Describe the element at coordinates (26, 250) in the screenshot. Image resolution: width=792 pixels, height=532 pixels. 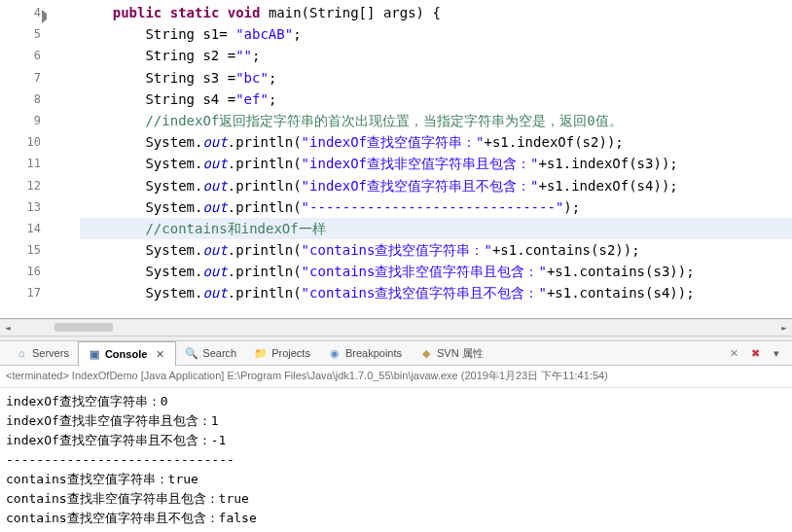
I see `line-number: 15` at that location.